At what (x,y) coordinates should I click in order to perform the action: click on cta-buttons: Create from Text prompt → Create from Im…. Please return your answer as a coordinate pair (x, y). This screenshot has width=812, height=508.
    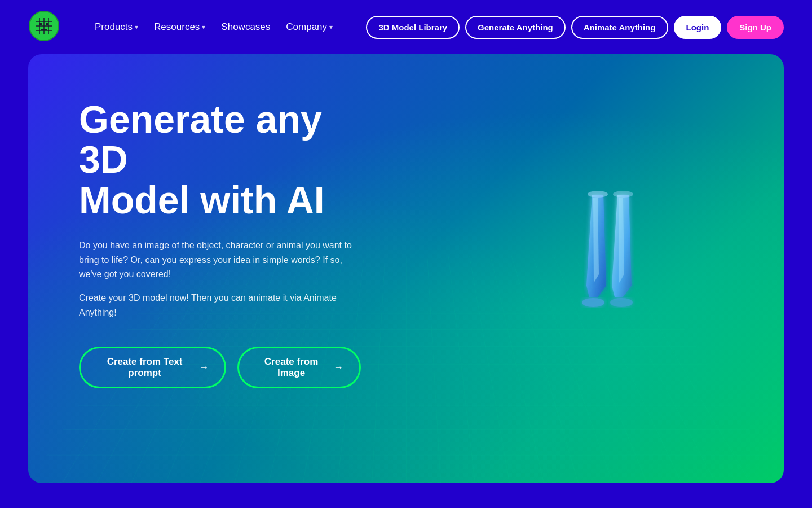
    Looking at the image, I should click on (220, 367).